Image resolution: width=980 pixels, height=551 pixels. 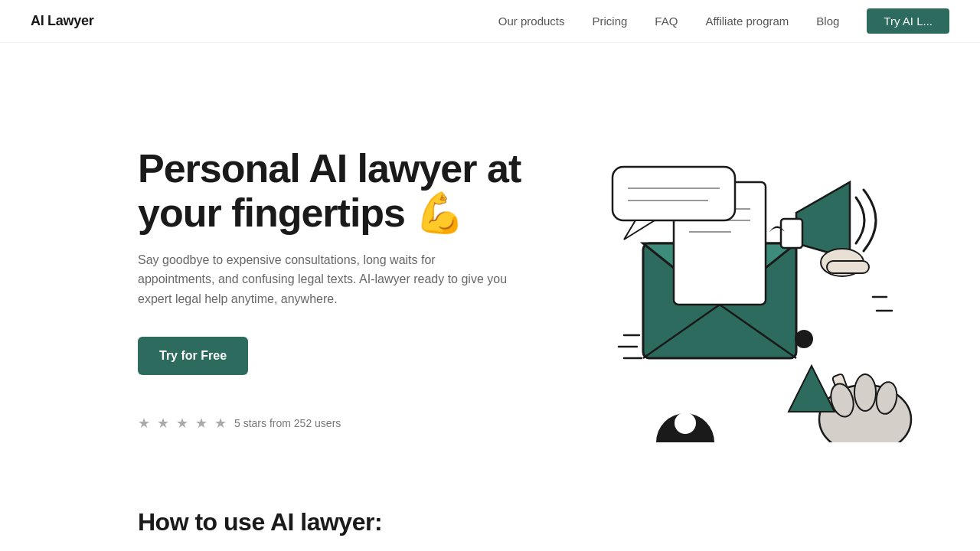 I want to click on try-free-button: Try for Free, so click(x=193, y=356).